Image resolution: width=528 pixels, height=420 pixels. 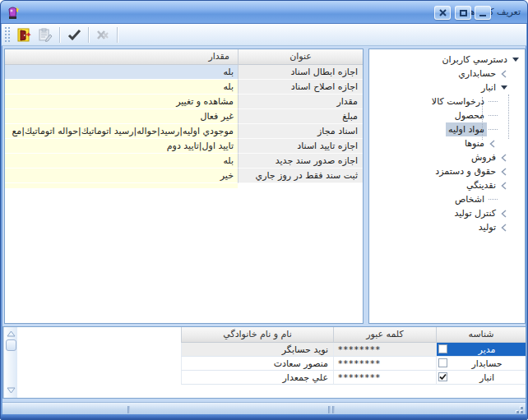 I want to click on user-name-cell: علي جمعدار, so click(x=257, y=378).